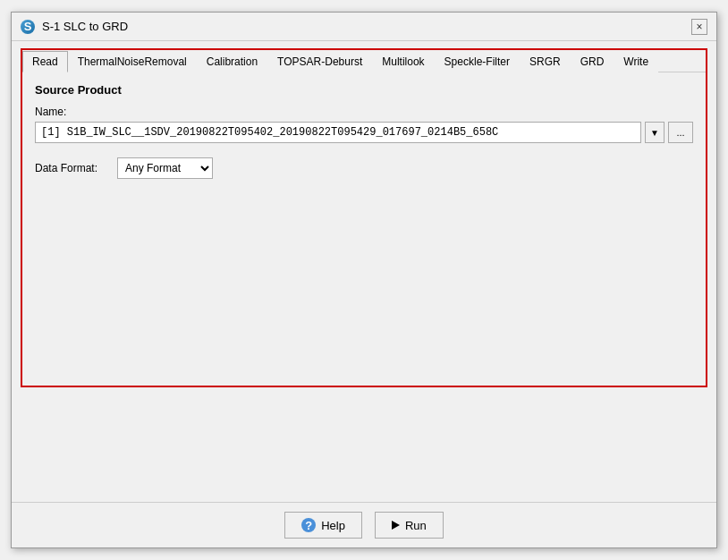 The width and height of the screenshot is (728, 560). What do you see at coordinates (28, 27) in the screenshot?
I see `app-icon: S` at bounding box center [28, 27].